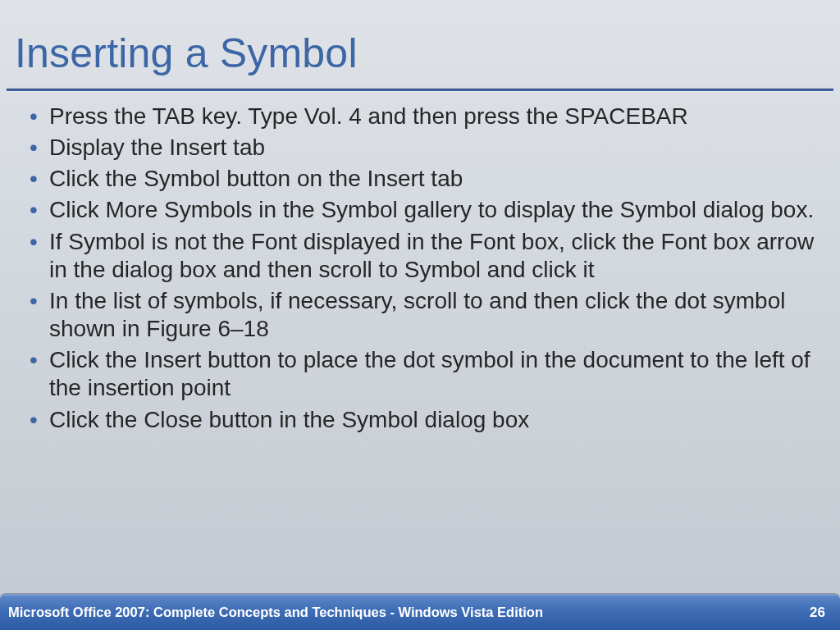 This screenshot has height=630, width=840. I want to click on footer-text: Microsoft Office 2007: Complete Concepts…, so click(276, 612).